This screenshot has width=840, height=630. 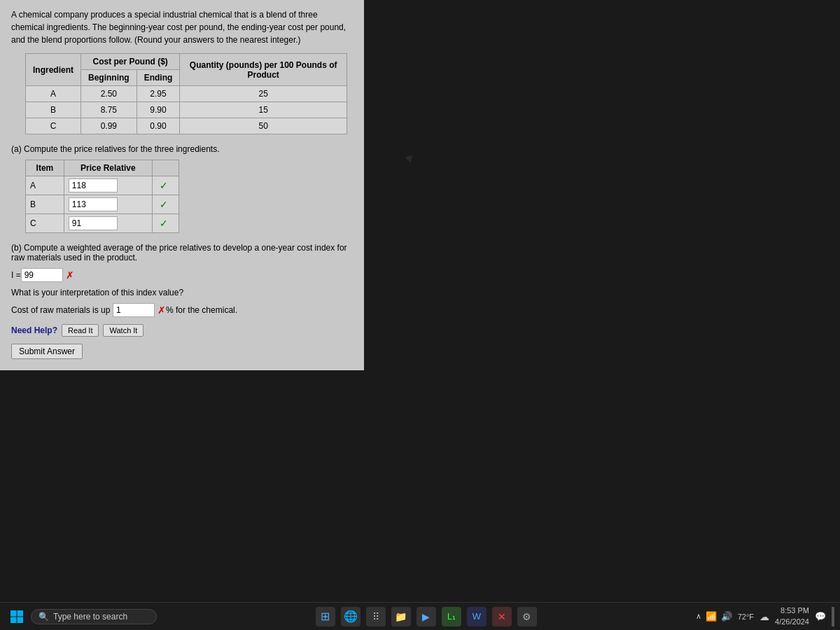 What do you see at coordinates (165, 204) in the screenshot?
I see `check-cell-b: ✓` at bounding box center [165, 204].